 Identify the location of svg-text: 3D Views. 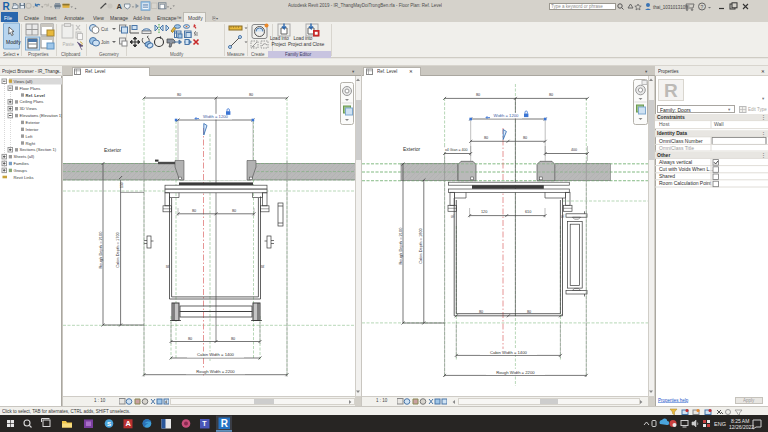
(28, 108).